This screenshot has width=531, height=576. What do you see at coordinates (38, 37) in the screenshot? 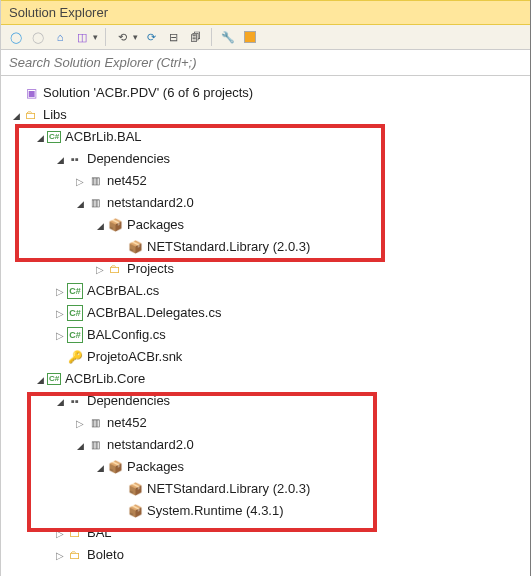
I see `forward-button: ◯` at bounding box center [38, 37].